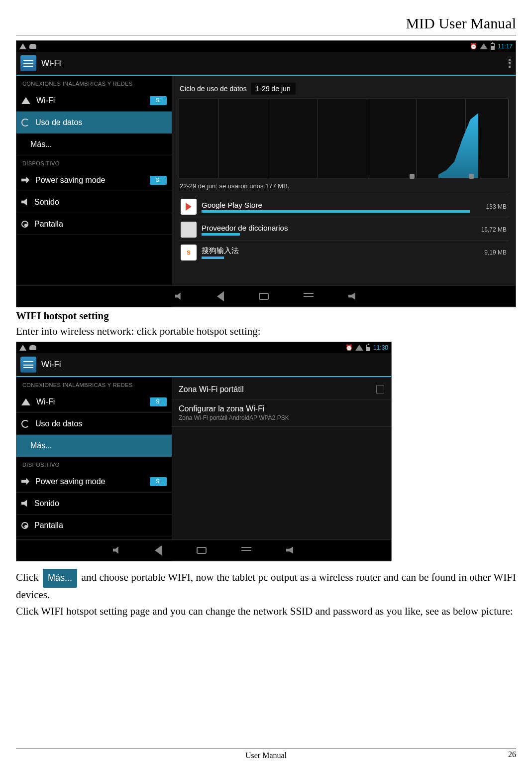 Image resolution: width=532 pixels, height=772 pixels. Describe the element at coordinates (282, 409) in the screenshot. I see `row-label: Configurar la zona Wi-Fi` at that location.